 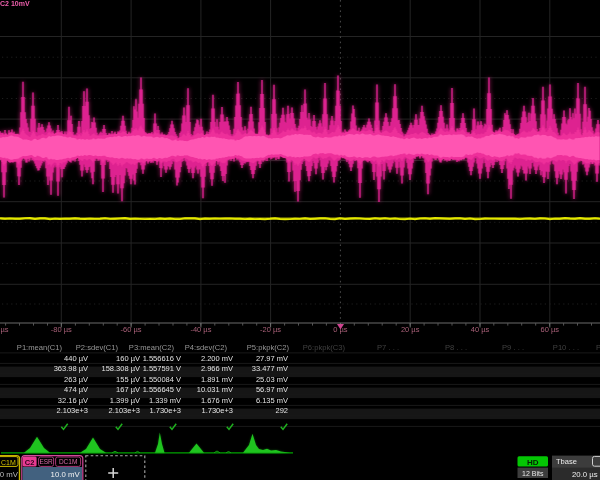 What do you see at coordinates (282, 410) in the screenshot?
I see `svg-text: 292` at bounding box center [282, 410].